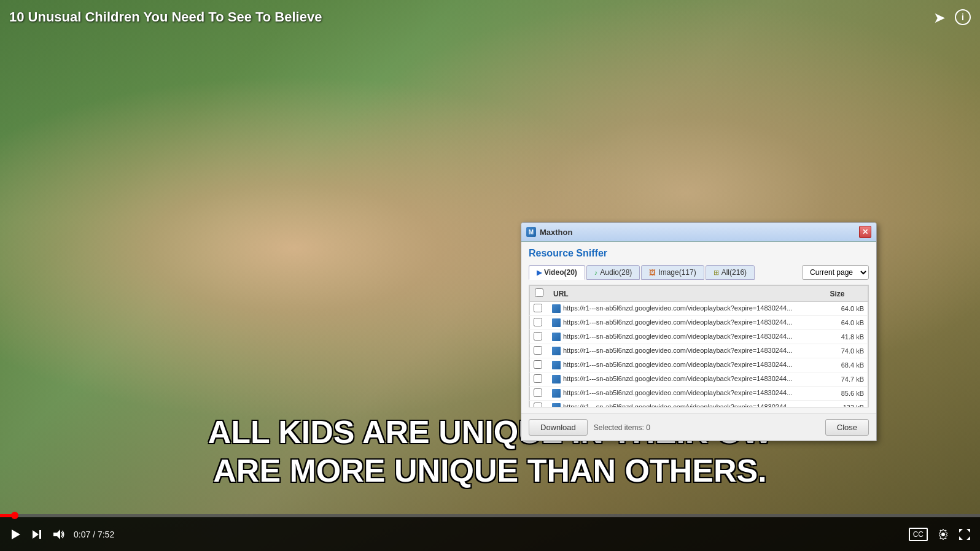 This screenshot has width=980, height=551. I want to click on select-all-checkbox, so click(539, 293).